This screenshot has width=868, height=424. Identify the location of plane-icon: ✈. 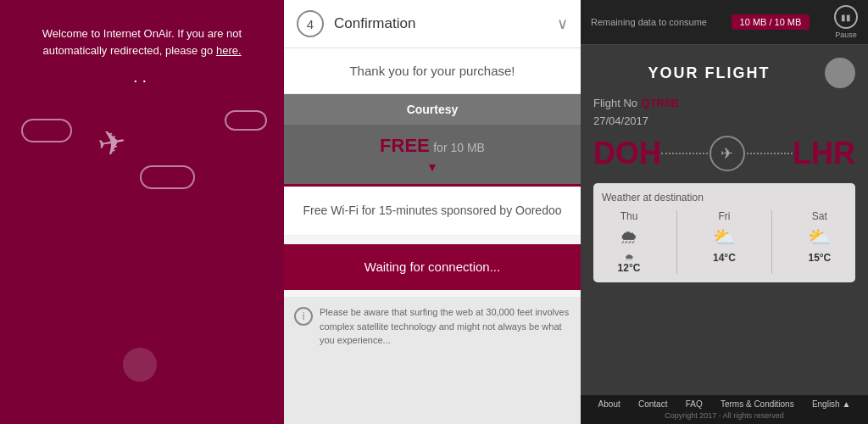
(112, 142).